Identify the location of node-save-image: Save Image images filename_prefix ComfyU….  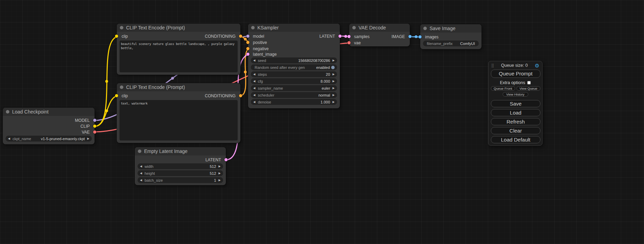
(451, 37).